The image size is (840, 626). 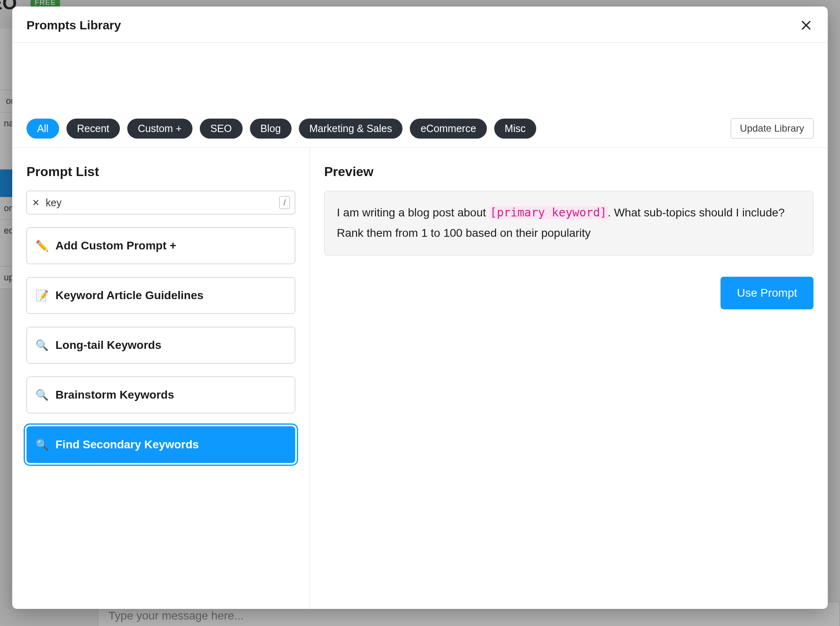 I want to click on prompt-item-label: Keyword Article Guidelines, so click(x=130, y=295).